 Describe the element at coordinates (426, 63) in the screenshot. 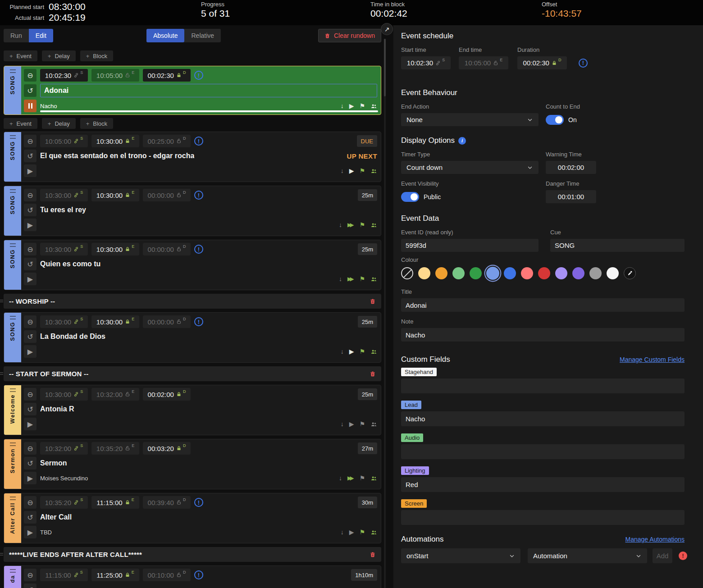

I see `start-time-input: 10:02:30S` at that location.